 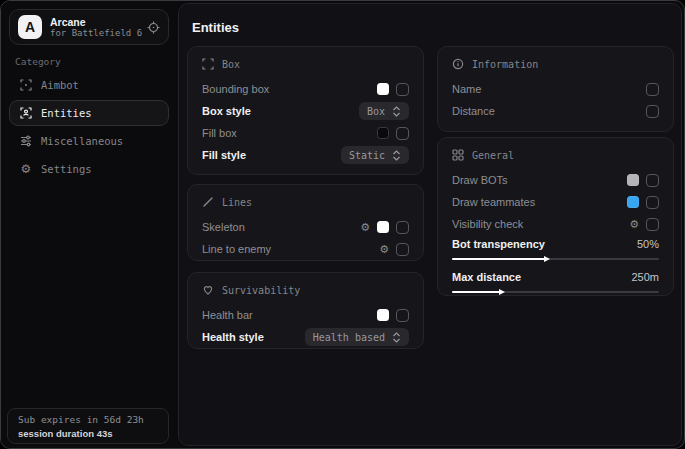 I want to click on row-label: Draw teammates, so click(x=494, y=202).